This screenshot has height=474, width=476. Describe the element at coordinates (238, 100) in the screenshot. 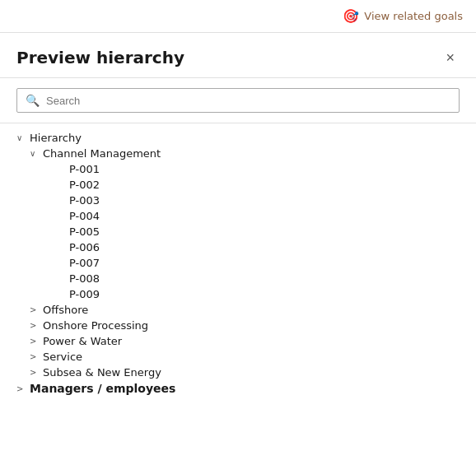

I see `search-box: 🔍` at that location.